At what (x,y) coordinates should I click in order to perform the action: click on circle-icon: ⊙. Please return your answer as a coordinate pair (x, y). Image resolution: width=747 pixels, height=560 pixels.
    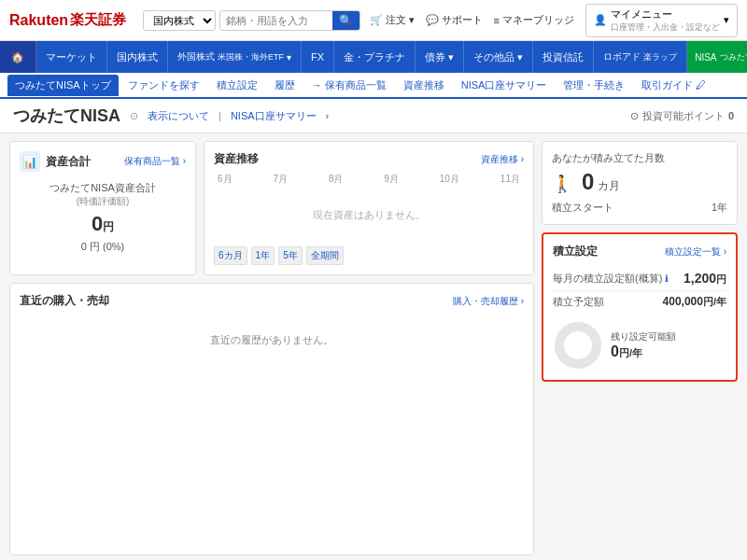
    Looking at the image, I should click on (635, 116).